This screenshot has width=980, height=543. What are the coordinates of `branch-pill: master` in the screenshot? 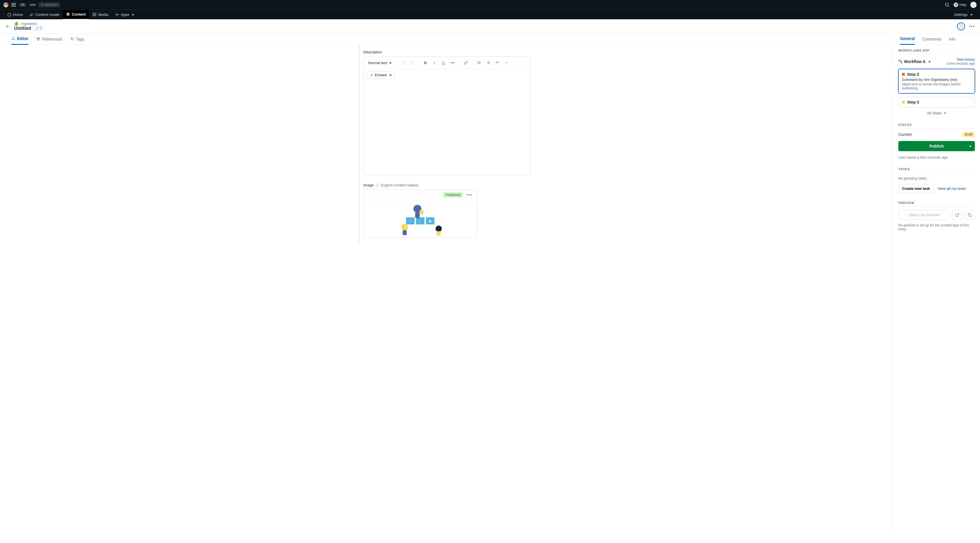 It's located at (49, 5).